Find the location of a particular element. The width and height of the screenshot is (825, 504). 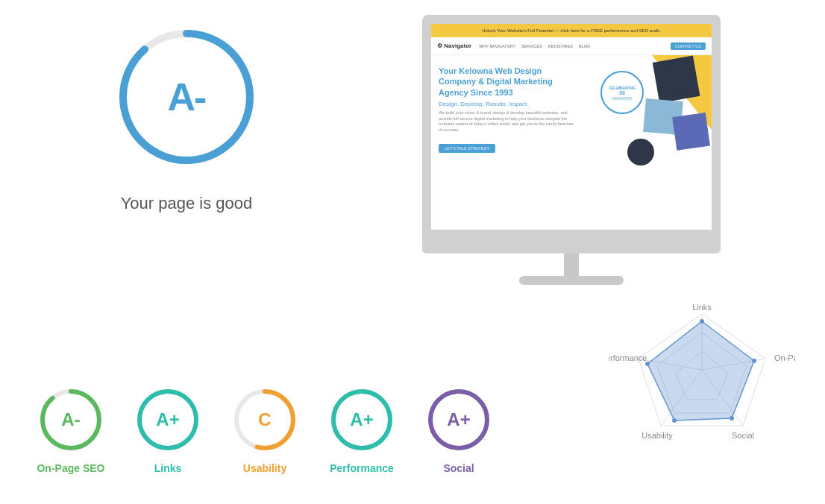

spider-label-on-page-seo: On-Page SEO is located at coordinates (785, 358).